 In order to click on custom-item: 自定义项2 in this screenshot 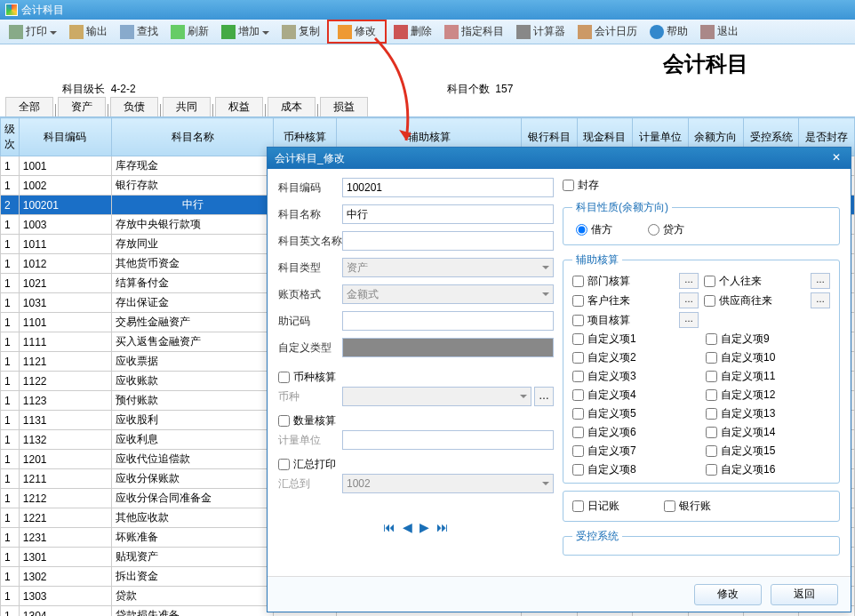, I will do `click(635, 357)`.